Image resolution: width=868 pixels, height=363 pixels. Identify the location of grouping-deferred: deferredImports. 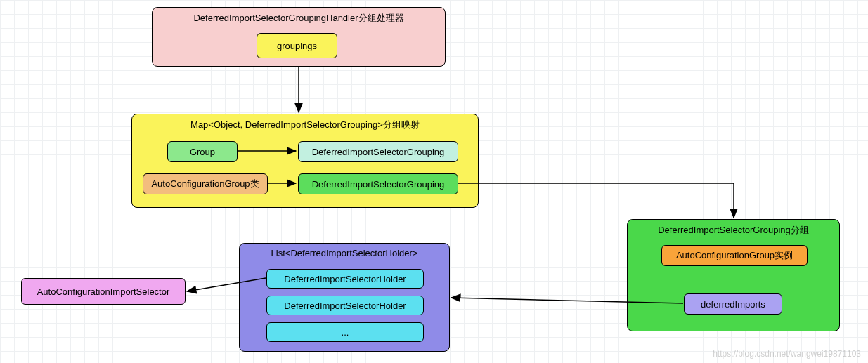
(733, 304).